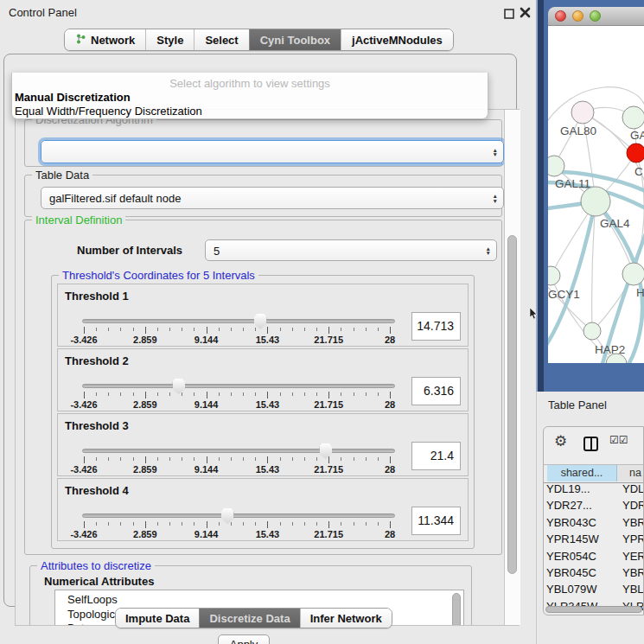  Describe the element at coordinates (272, 198) in the screenshot. I see `table-data-combo: galFiltered.sif default node ▲▼` at that location.